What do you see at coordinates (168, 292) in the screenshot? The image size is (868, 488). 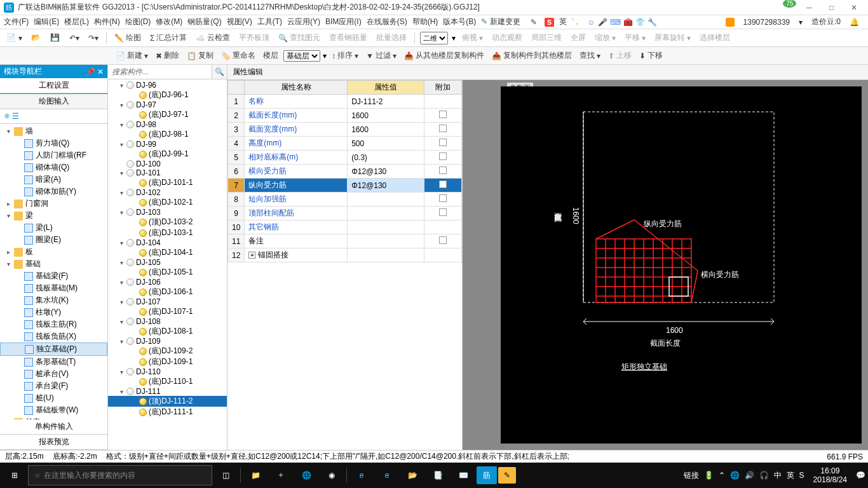 I see `instance-item: (底)DJ-106-1` at bounding box center [168, 292].